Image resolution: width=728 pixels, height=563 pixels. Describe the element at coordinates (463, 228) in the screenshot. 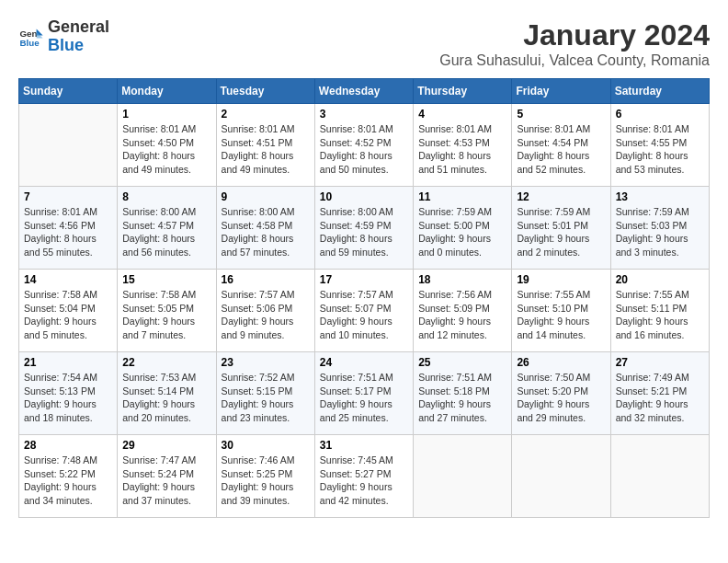

I see `calendar-cell: 11Sunrise: 7:59 AMSunset: 5:00 PMDayligh…` at that location.